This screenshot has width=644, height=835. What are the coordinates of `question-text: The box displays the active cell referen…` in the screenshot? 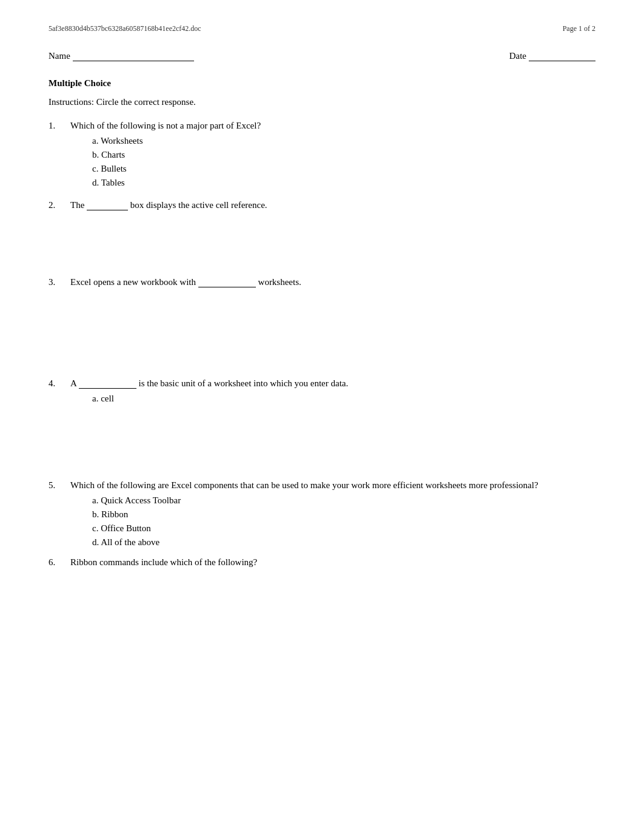 It's located at (333, 205).